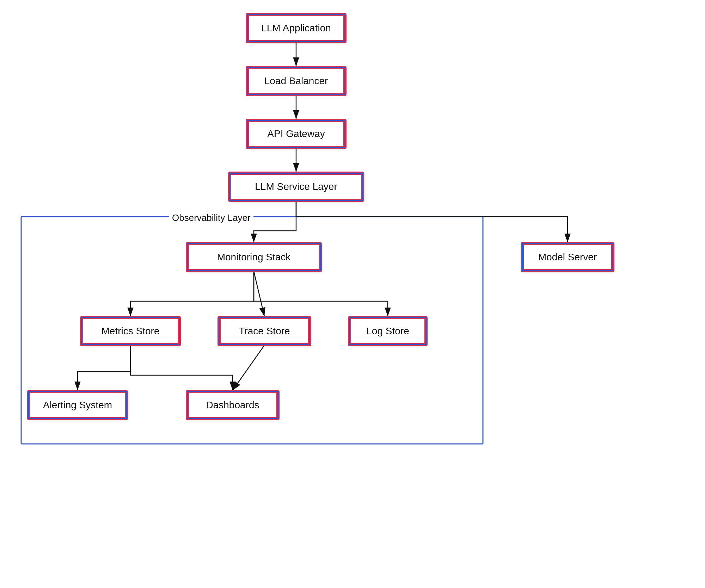  Describe the element at coordinates (254, 257) in the screenshot. I see `monitoring-stack-node: Monitoring Stack` at that location.